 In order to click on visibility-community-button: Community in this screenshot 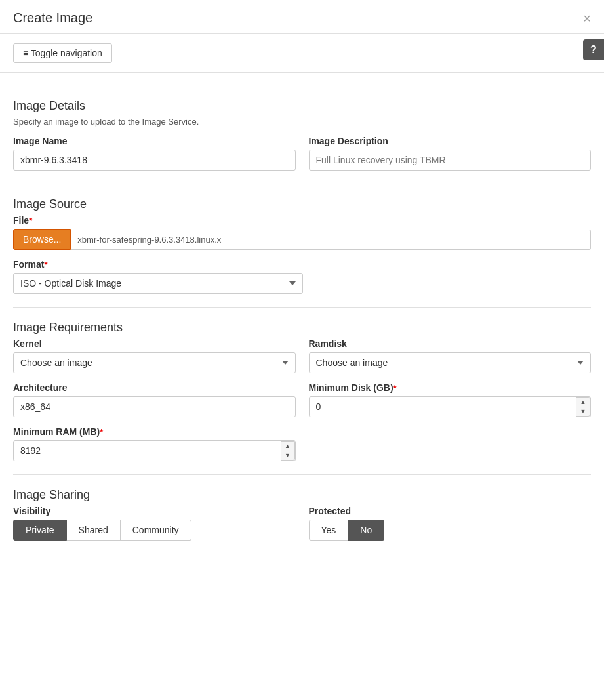, I will do `click(156, 530)`.